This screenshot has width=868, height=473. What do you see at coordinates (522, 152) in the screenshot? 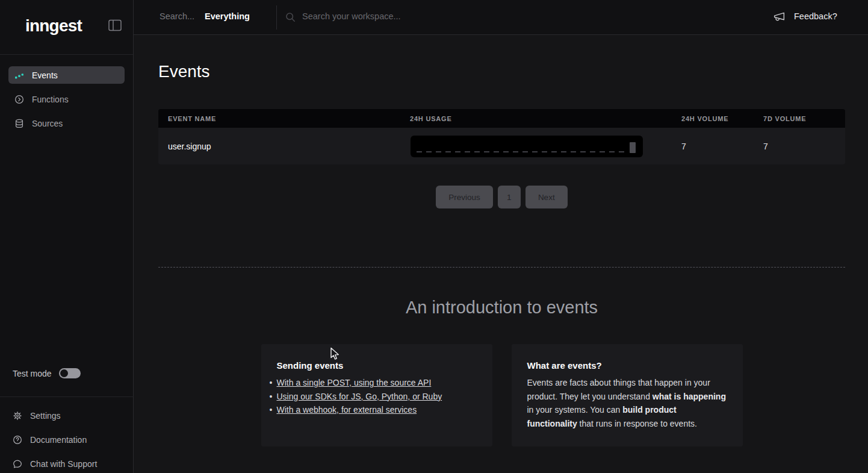
I see `sparkline-baseline` at bounding box center [522, 152].